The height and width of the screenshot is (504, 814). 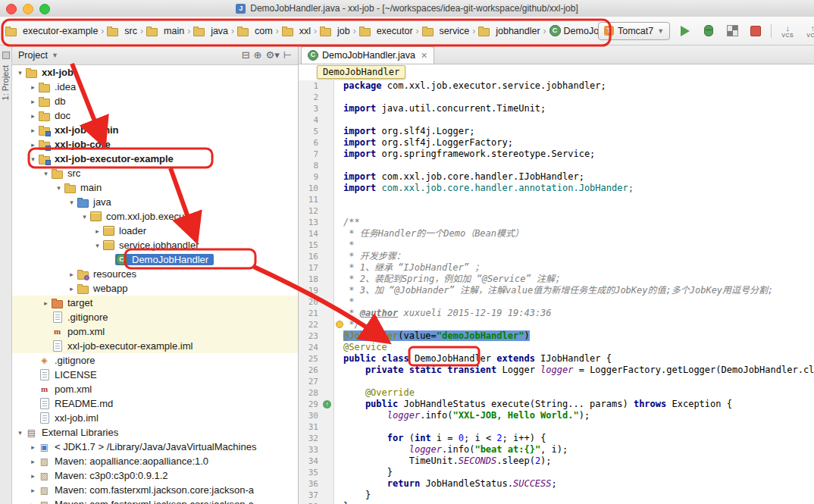 What do you see at coordinates (288, 55) in the screenshot?
I see `hide-panel-icon: ⊢` at bounding box center [288, 55].